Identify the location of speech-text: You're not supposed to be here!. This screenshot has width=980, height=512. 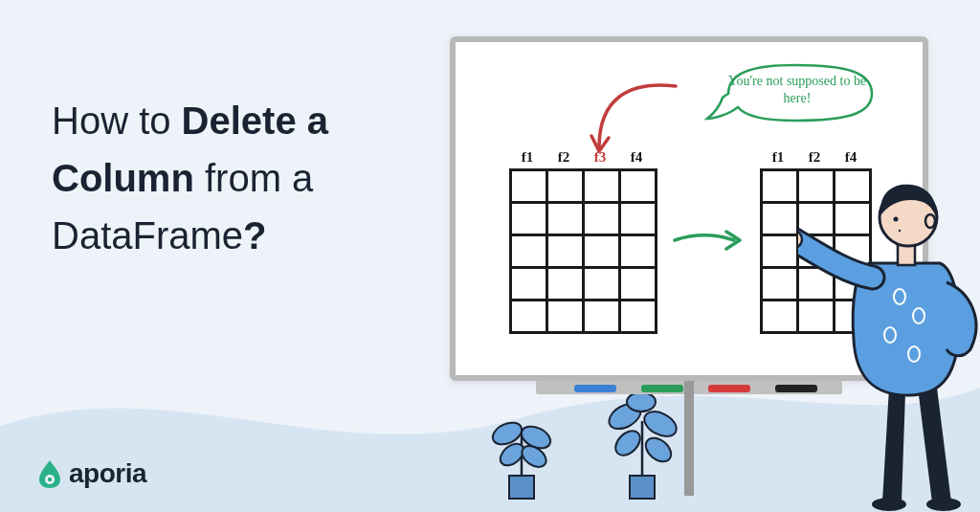
(797, 90).